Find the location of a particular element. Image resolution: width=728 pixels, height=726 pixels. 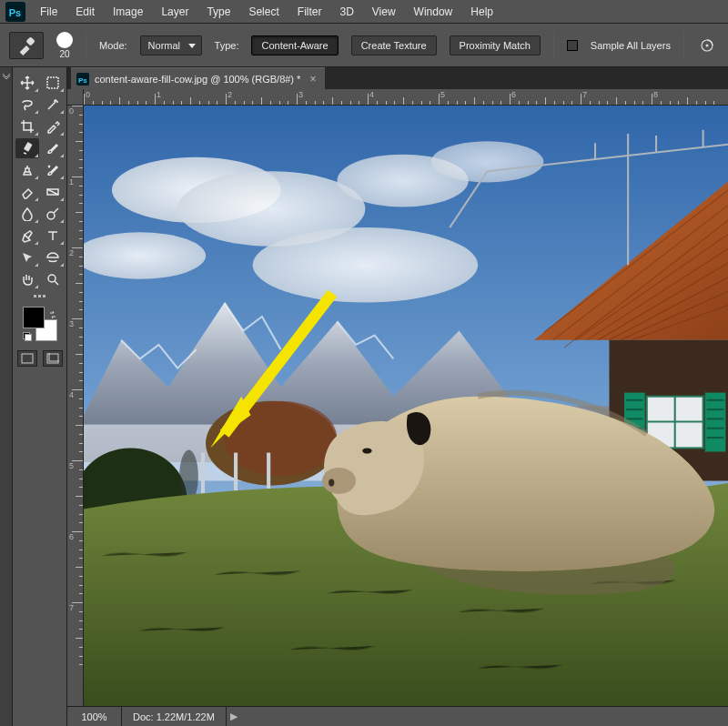

screen-mode-icon is located at coordinates (53, 358).